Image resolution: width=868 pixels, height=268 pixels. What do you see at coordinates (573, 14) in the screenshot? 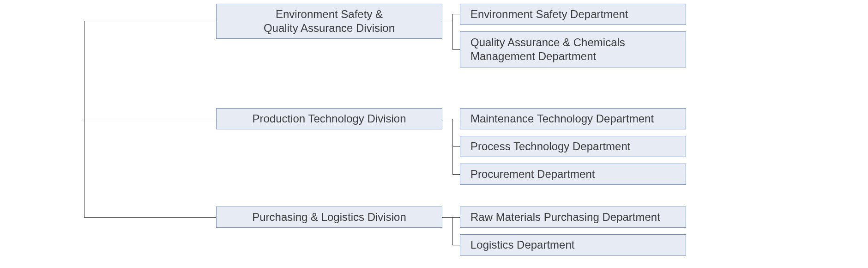
I see `dept-env-safety: Environment Safety Department` at bounding box center [573, 14].